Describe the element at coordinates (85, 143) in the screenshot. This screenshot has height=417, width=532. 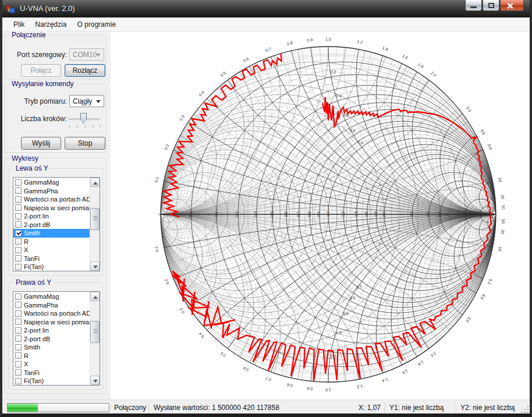
I see `stop-button: Stop` at that location.